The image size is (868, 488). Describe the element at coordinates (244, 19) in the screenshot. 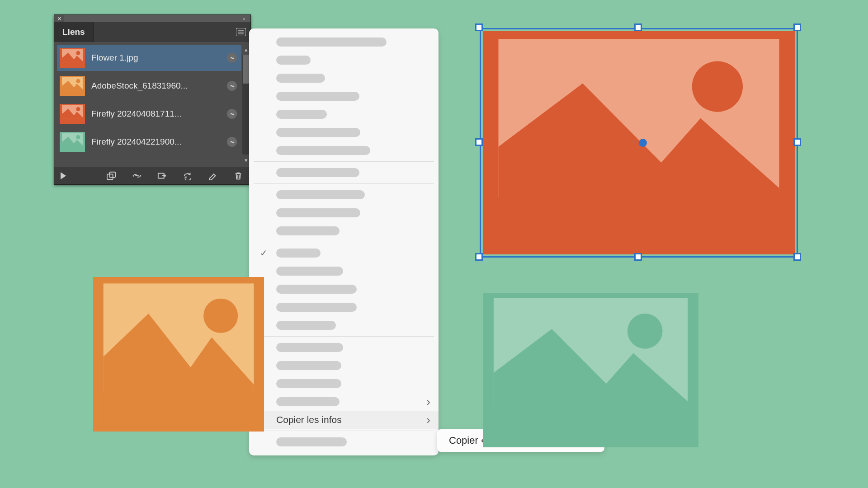

I see `panel-collapse-icon: ‹‹` at that location.